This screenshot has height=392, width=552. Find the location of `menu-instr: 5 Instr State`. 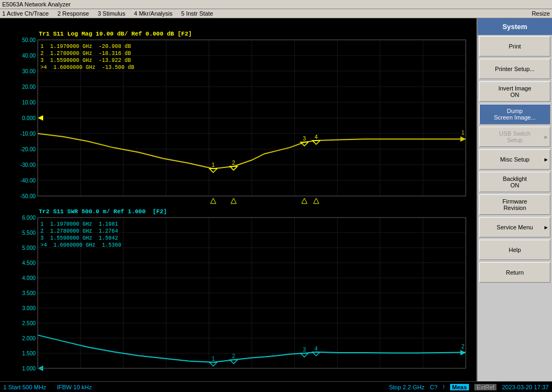

menu-instr: 5 Instr State is located at coordinates (197, 13).